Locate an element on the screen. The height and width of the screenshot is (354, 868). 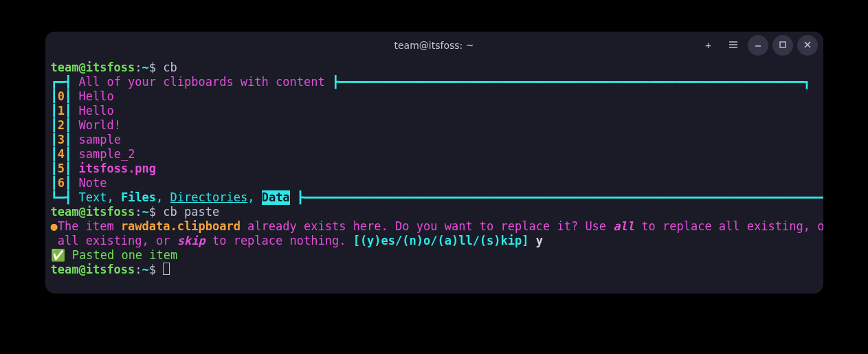
legend-text: Text is located at coordinates (92, 198).